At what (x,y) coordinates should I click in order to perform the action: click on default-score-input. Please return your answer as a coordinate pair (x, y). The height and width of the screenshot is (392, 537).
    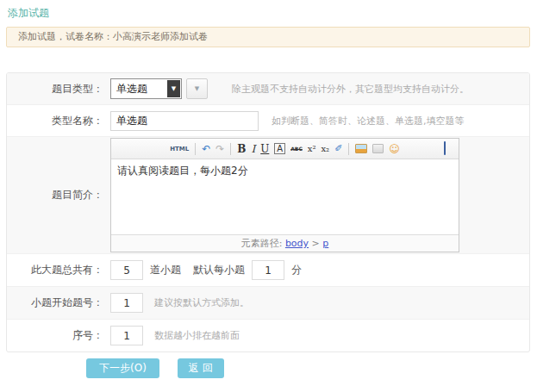
    Looking at the image, I should click on (268, 271).